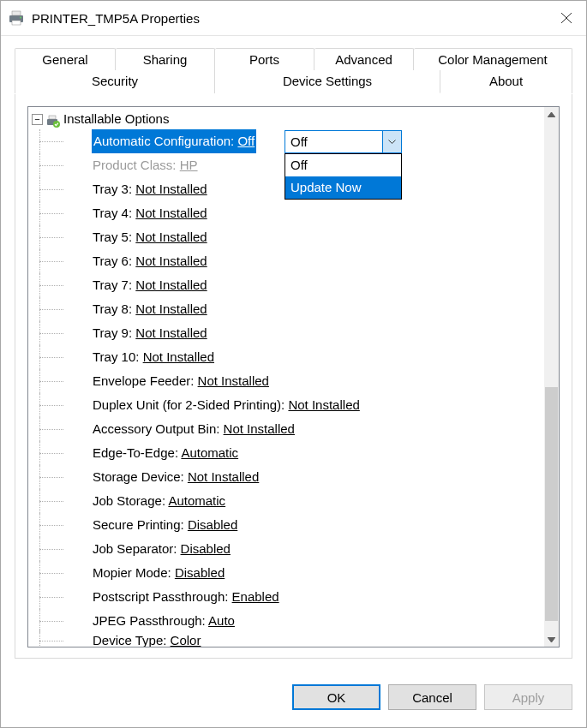 The width and height of the screenshot is (587, 728). I want to click on tree-item-label: Duplex Unit (for 2-Sided Printing):, so click(190, 404).